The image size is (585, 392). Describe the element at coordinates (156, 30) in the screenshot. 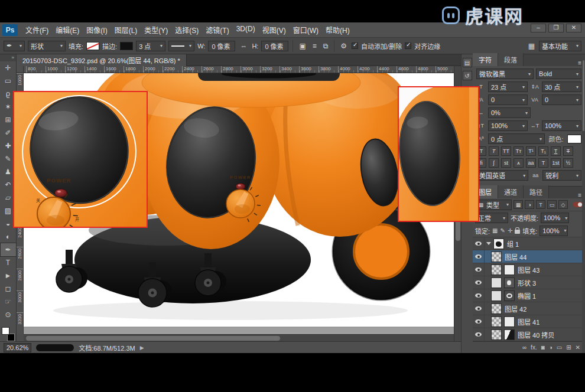

I see `menu-type: 类型(Y)` at that location.